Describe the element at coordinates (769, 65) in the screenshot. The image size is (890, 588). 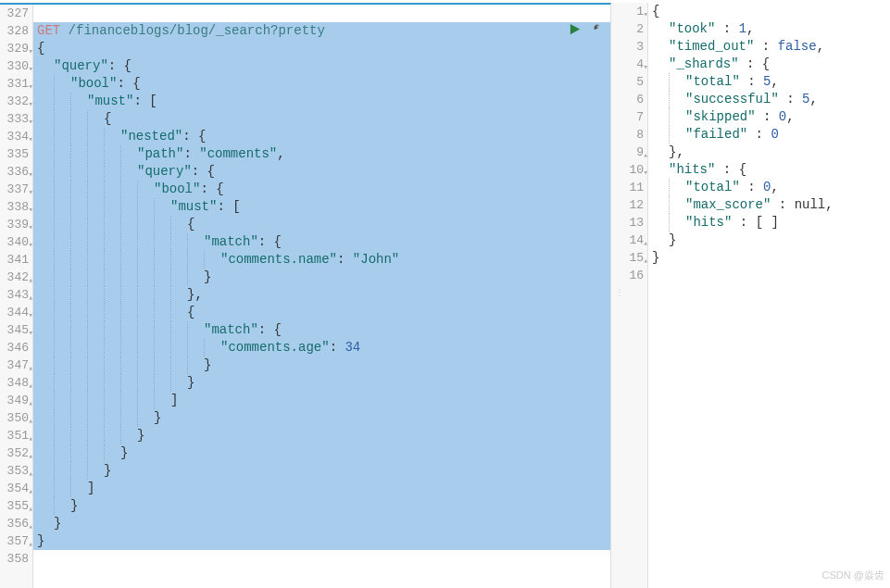
I see `code-line: "_shards" : {` at that location.